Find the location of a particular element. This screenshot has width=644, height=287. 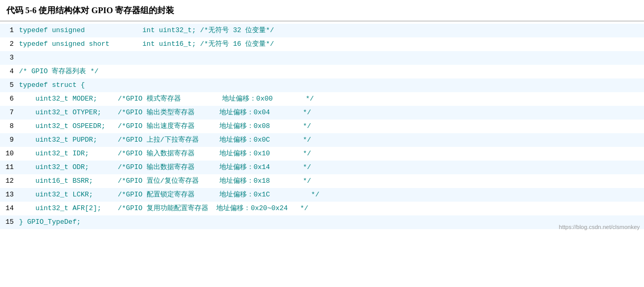

line-content: typedef unsigned int uint32_t; /*无符号 32 … is located at coordinates (331, 31).